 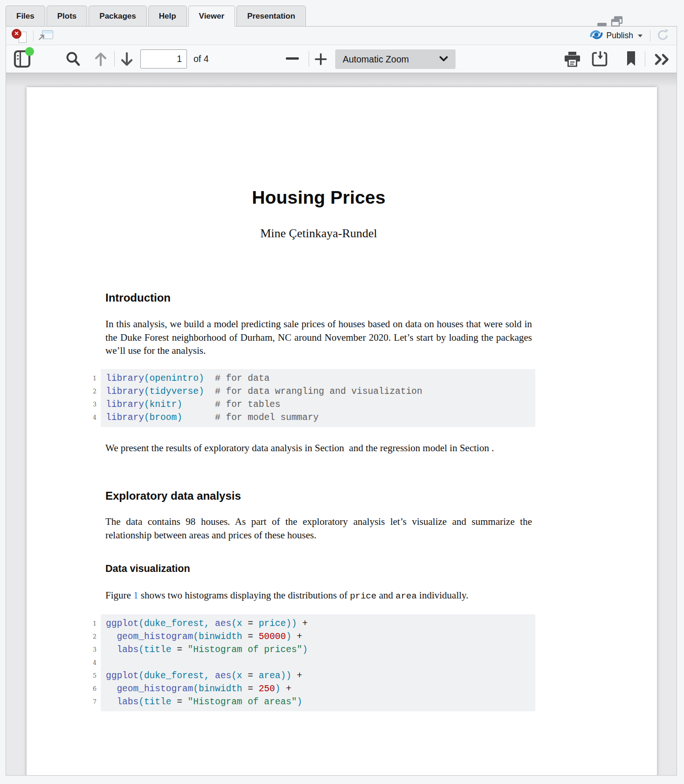 I want to click on close-viewer-button: ✕, so click(x=20, y=36).